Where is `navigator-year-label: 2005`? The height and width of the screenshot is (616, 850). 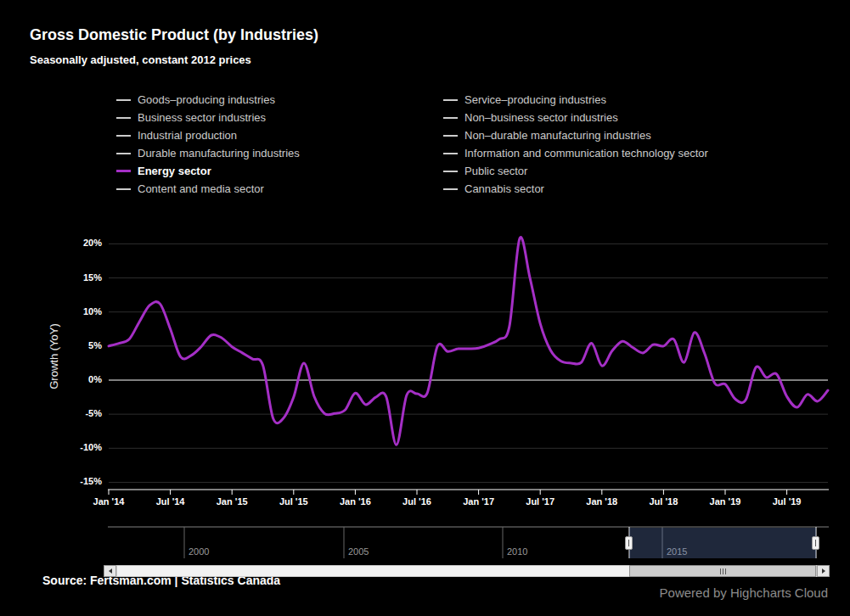 navigator-year-label: 2005 is located at coordinates (358, 552).